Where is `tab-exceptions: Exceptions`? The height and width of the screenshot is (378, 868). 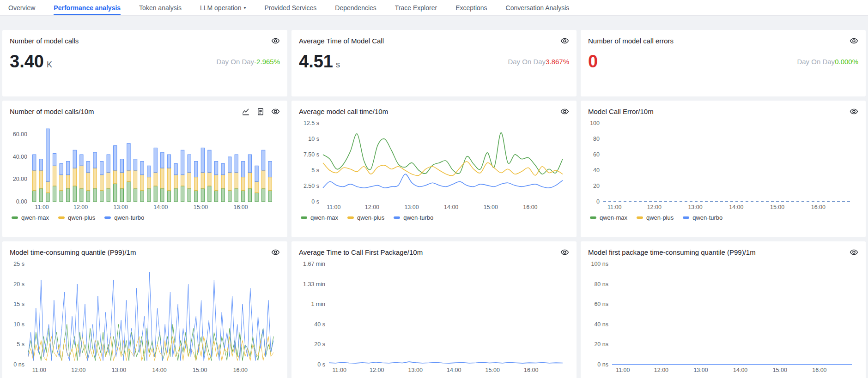
tab-exceptions: Exceptions is located at coordinates (471, 7).